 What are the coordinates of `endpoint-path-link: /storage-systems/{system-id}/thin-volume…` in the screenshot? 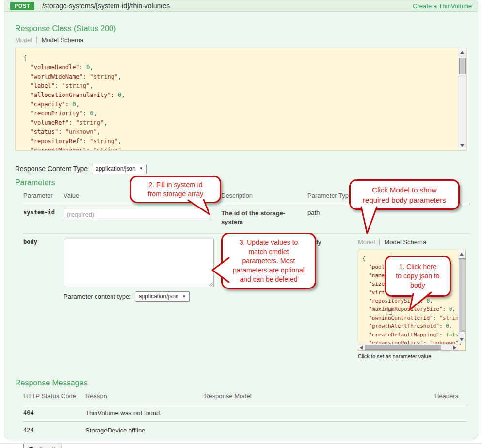 It's located at (106, 6).